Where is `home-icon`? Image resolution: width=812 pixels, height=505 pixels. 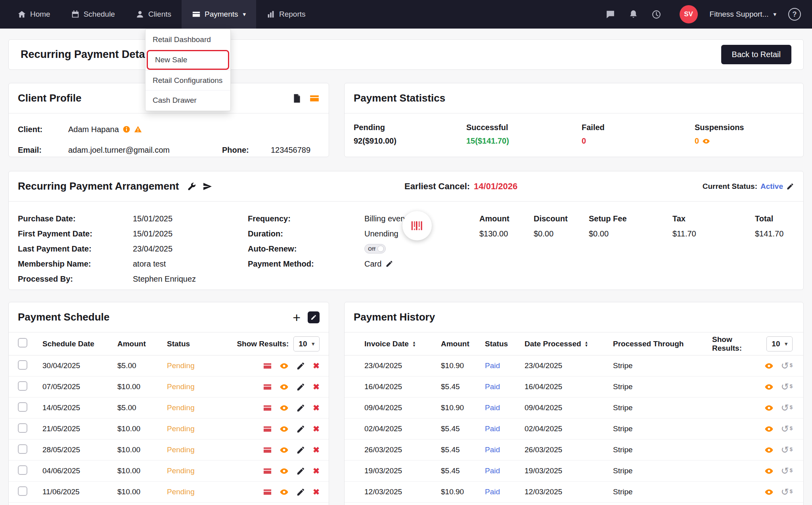 home-icon is located at coordinates (22, 14).